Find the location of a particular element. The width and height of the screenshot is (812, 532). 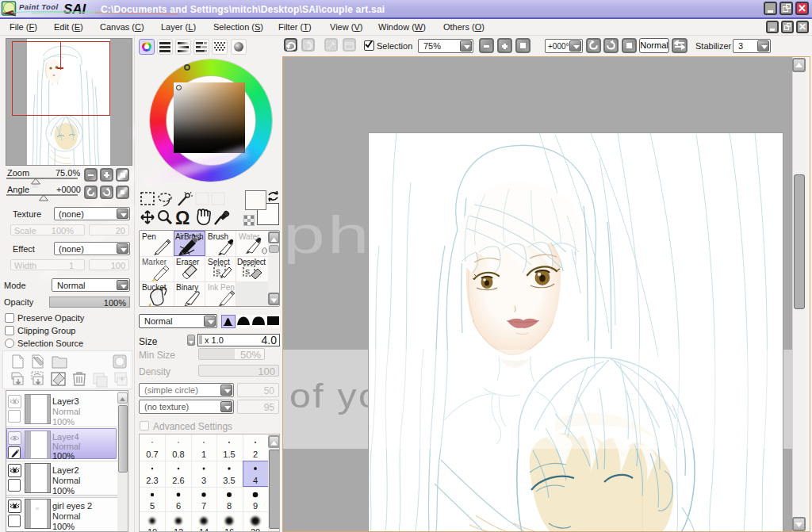

svg-text: 5 is located at coordinates (152, 506).